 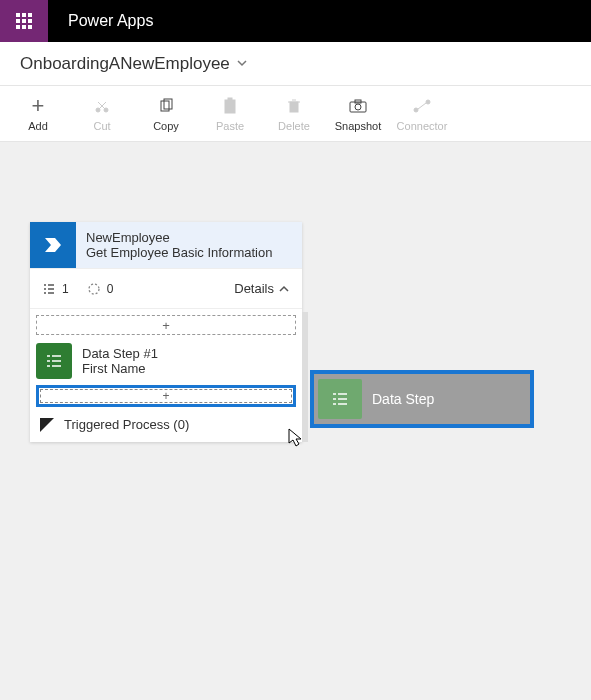 What do you see at coordinates (294, 126) in the screenshot?
I see `delete-label: Delete` at bounding box center [294, 126].